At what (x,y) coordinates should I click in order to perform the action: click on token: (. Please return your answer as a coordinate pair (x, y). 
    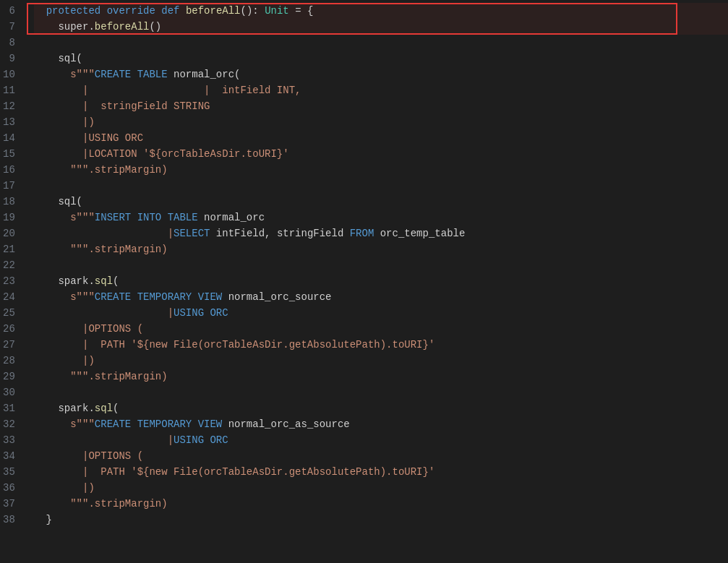
    Looking at the image, I should click on (116, 408).